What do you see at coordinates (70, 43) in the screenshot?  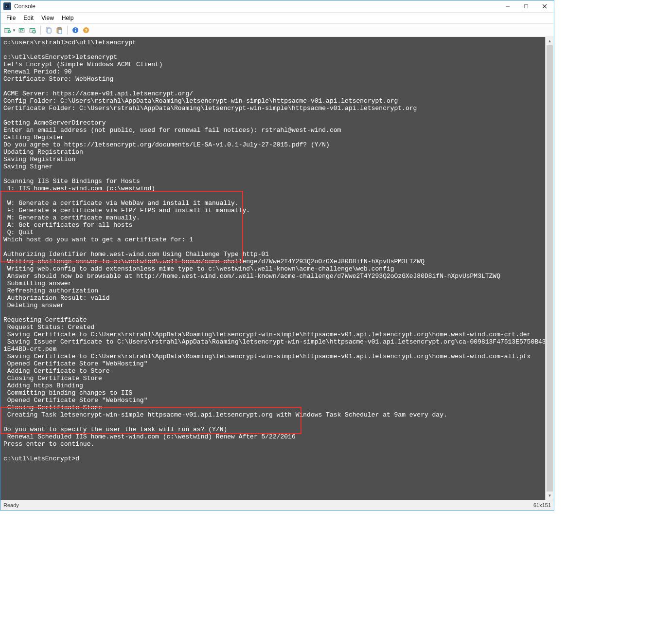 I see `terminal-line: c:\users\rstrahl>cd\utl\letsencrypt` at bounding box center [70, 43].